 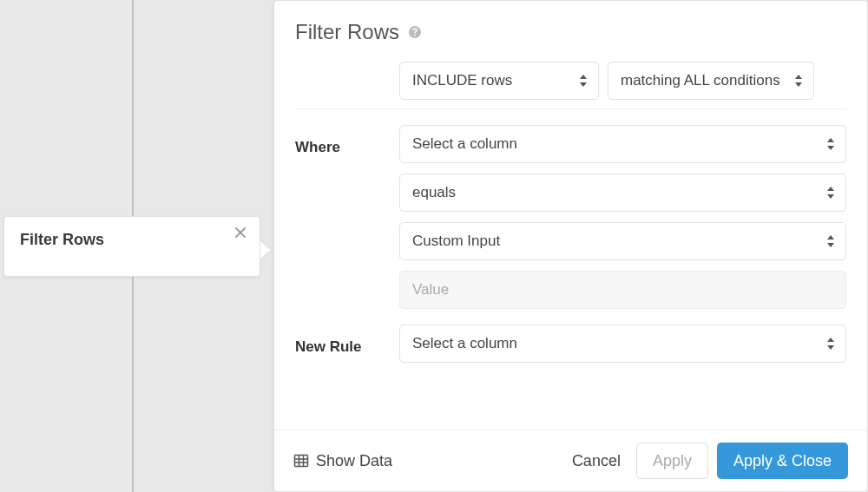 I want to click on new-rule-label: New Rule, so click(x=343, y=344).